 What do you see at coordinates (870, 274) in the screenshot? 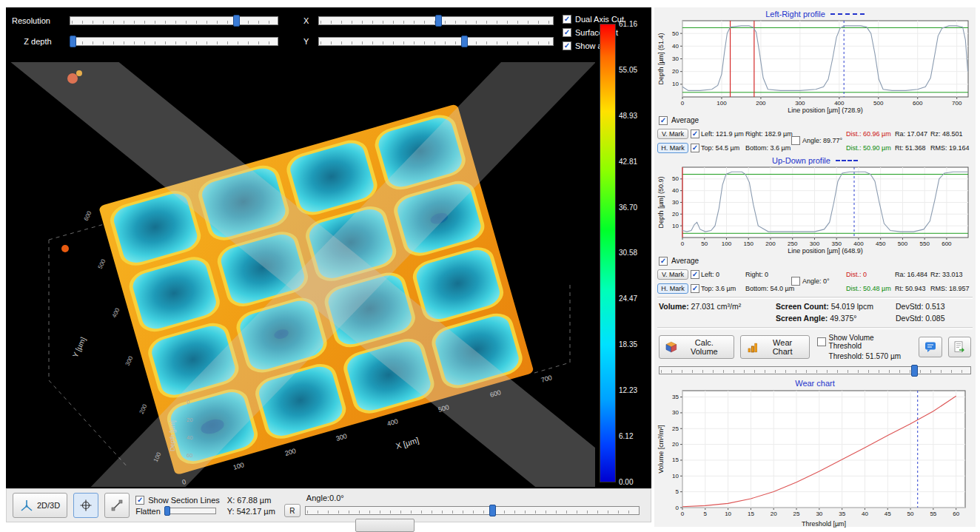
I see `vertical-distance-value: Dist.: 0` at bounding box center [870, 274].